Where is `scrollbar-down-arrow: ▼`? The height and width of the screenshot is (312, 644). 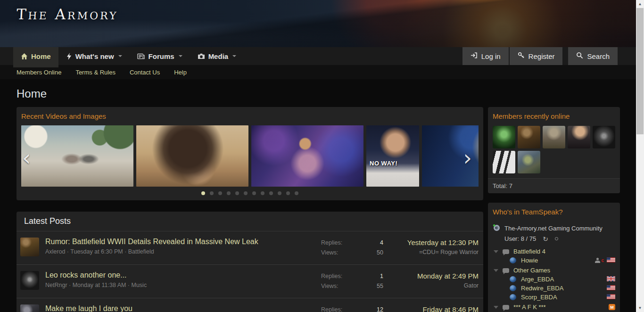 scrollbar-down-arrow: ▼ is located at coordinates (640, 308).